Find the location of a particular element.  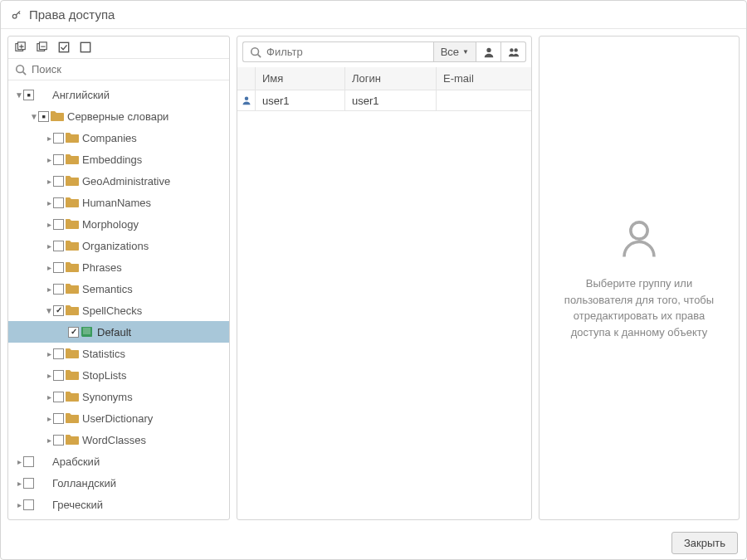

tree-node-organizations: ▸Organizations is located at coordinates (119, 246).